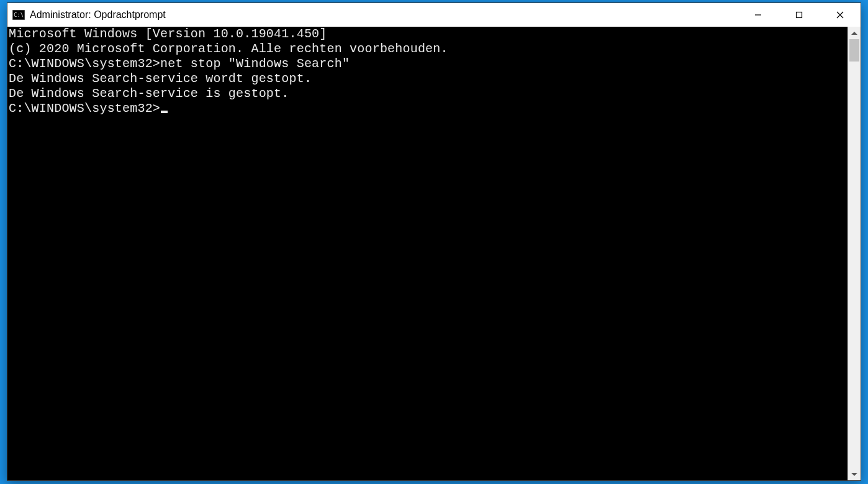  Describe the element at coordinates (164, 112) in the screenshot. I see `cursor` at that location.